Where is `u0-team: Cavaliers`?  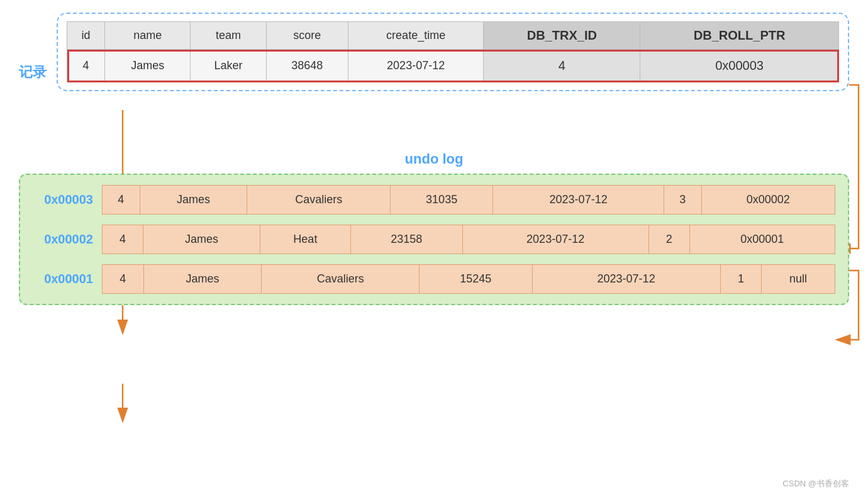 u0-team: Cavaliers is located at coordinates (319, 200).